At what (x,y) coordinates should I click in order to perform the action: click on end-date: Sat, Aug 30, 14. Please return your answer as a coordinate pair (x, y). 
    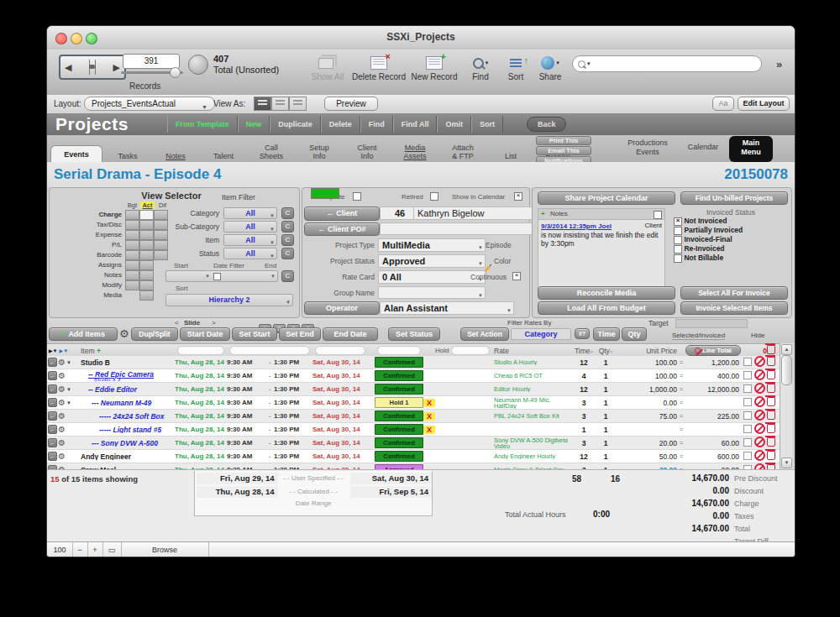
    Looking at the image, I should click on (340, 403).